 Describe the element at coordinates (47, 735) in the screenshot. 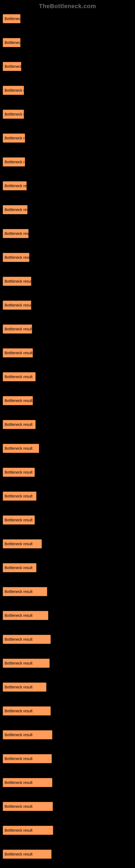

I see `chart-track: Bottleneck result55.7` at that location.